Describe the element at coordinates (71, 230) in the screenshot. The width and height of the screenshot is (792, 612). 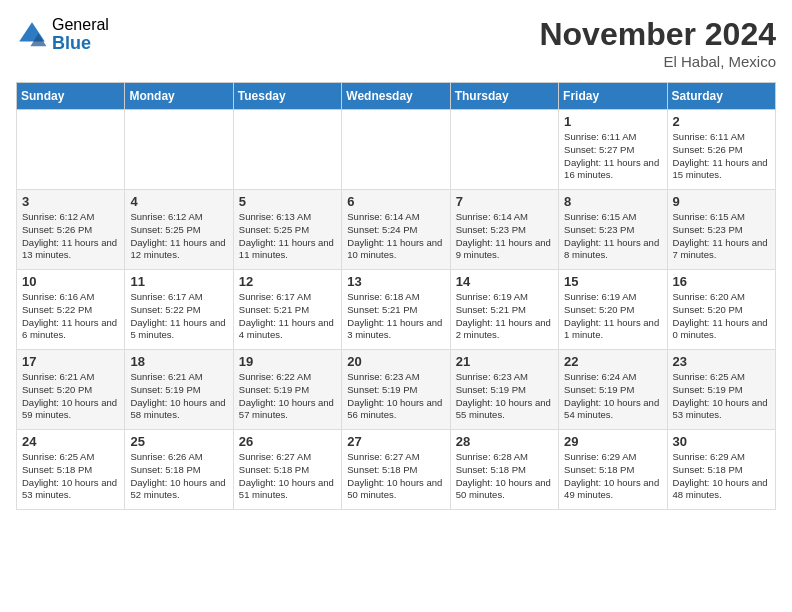
I see `calendar-day-cell: 3Sunrise: 6:12 AM Sunset: 5:26 PM Daylig…` at that location.